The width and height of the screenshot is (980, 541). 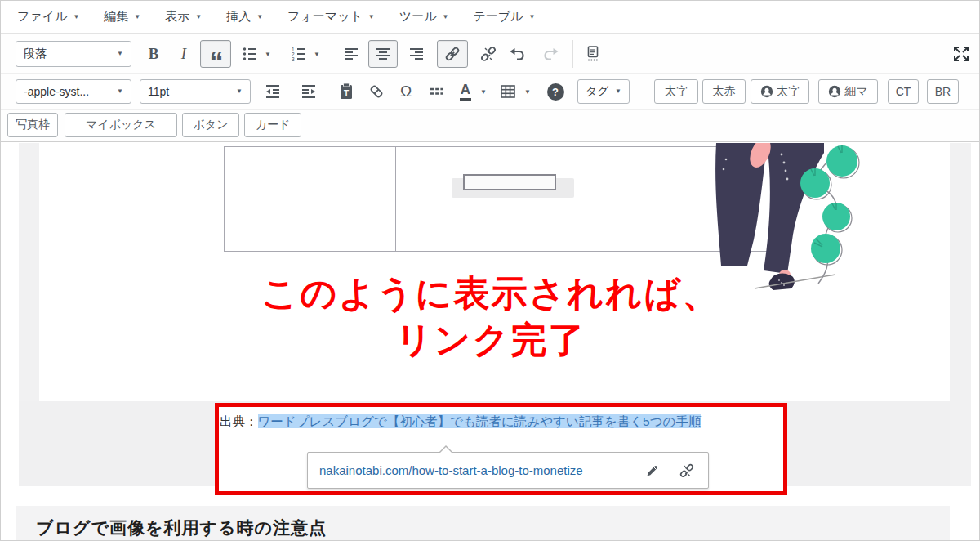 I want to click on insert-link-button, so click(x=452, y=54).